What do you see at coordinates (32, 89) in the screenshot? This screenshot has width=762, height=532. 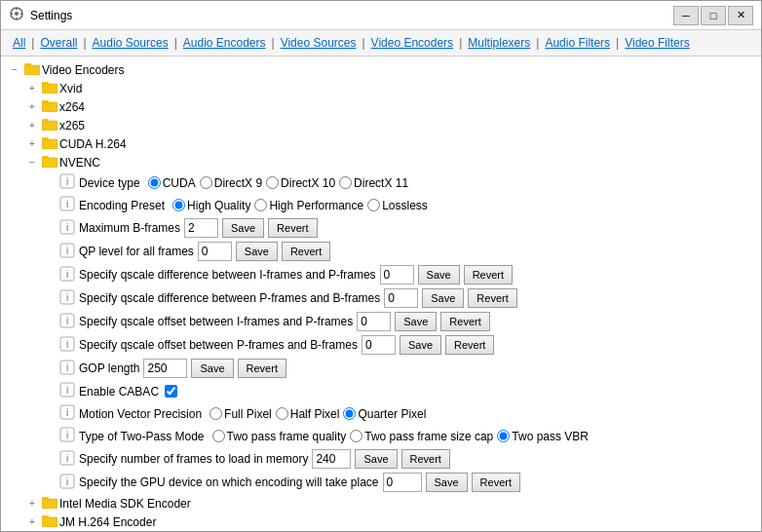 I see `toggle-xvid: +` at bounding box center [32, 89].